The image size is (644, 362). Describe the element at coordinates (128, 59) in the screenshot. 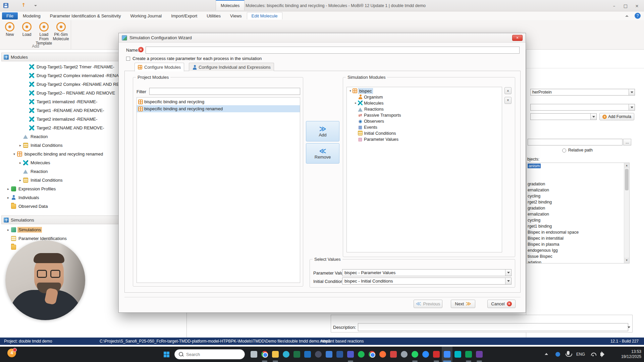

I see `process-rate-checkbox` at that location.